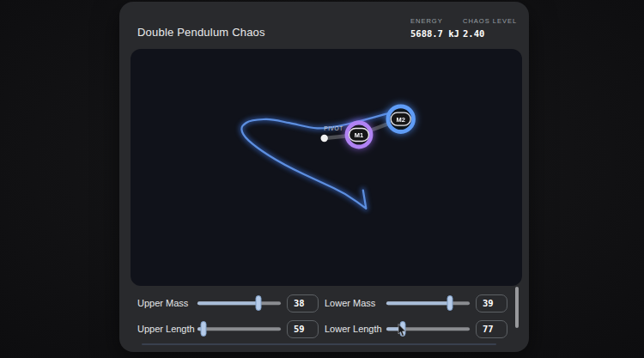 The image size is (644, 358). I want to click on mass-m1-label: M1, so click(359, 136).